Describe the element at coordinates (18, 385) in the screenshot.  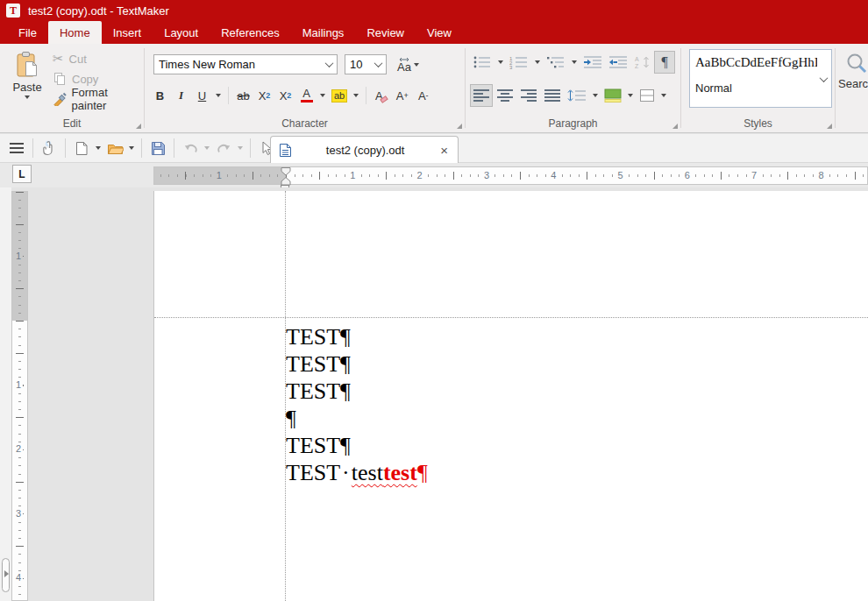
I see `ruler-number: 1` at that location.